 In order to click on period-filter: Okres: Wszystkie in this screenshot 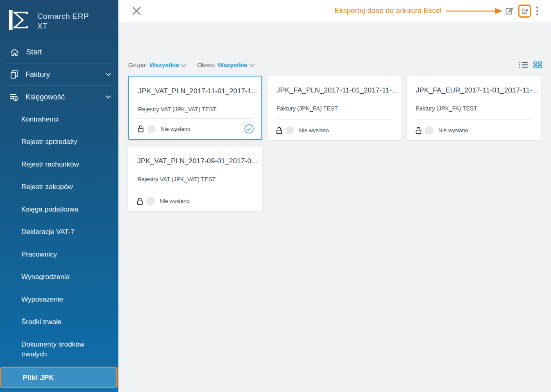, I will do `click(226, 65)`.